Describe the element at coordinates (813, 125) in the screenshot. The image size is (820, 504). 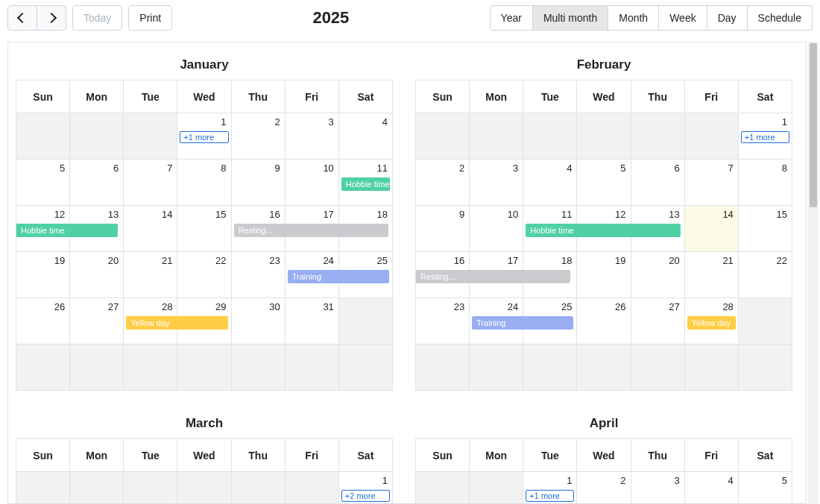
I see `scrollbar-thumb` at that location.